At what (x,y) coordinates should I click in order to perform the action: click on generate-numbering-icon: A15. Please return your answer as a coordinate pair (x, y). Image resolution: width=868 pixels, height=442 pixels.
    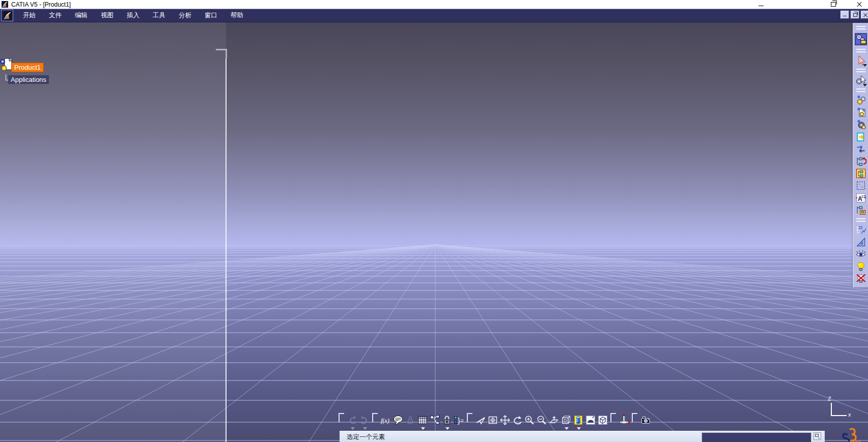
    Looking at the image, I should click on (861, 198).